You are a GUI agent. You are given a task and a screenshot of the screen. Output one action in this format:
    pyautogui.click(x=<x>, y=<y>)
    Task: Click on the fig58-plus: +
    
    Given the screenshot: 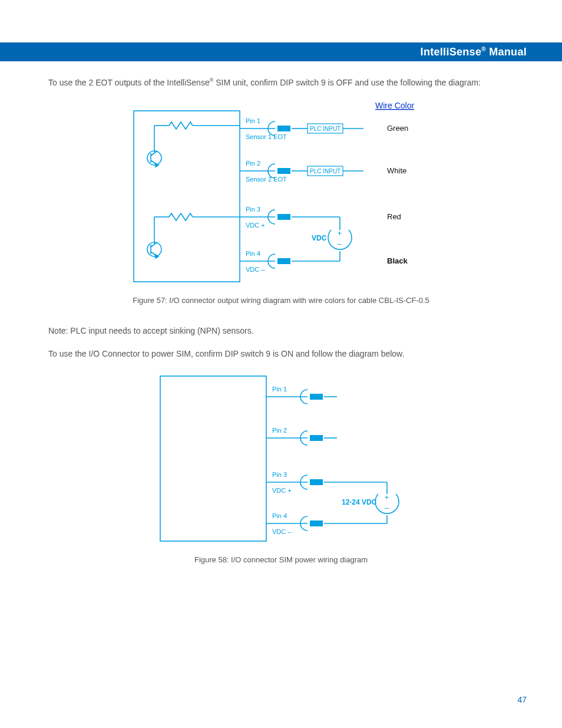 What is the action you would take?
    pyautogui.click(x=386, y=498)
    